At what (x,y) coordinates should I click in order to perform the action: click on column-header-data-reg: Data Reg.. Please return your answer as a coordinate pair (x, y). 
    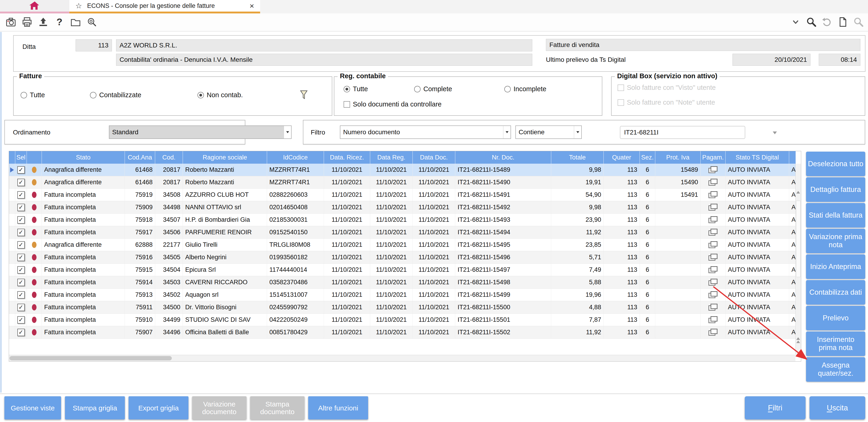
    Looking at the image, I should click on (392, 157).